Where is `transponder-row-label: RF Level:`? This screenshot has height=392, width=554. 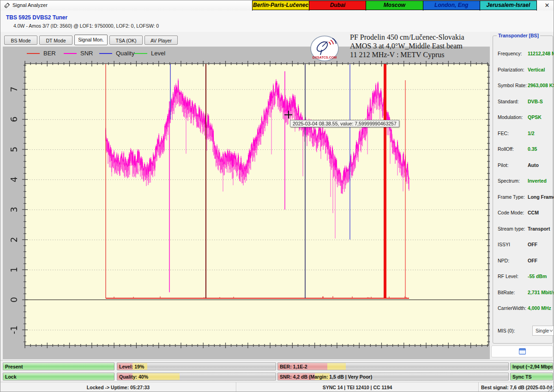
transponder-row-label: RF Level: is located at coordinates (508, 276).